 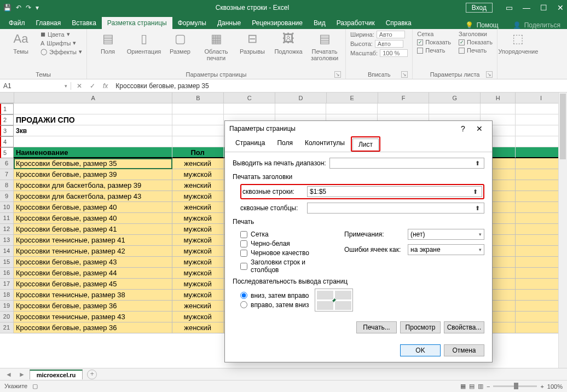 I want to click on tellme-icon: 💡, so click(x=470, y=25).